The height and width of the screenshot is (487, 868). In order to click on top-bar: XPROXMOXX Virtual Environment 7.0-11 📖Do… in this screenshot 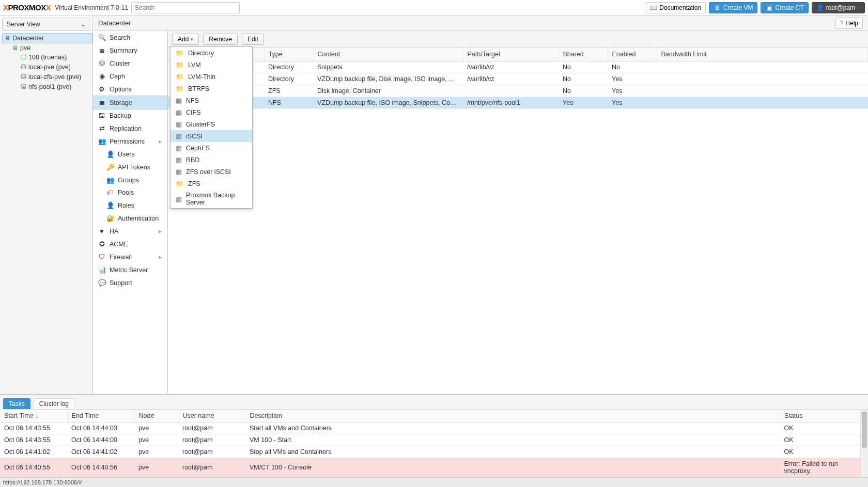, I will do `click(434, 8)`.